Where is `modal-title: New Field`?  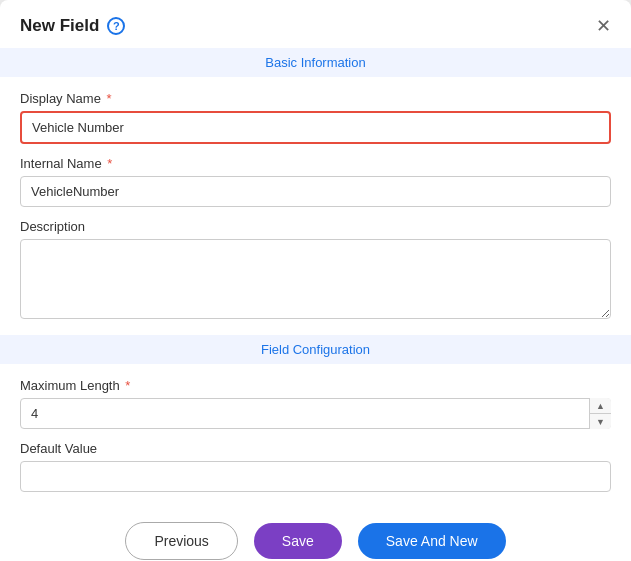
modal-title: New Field is located at coordinates (60, 26).